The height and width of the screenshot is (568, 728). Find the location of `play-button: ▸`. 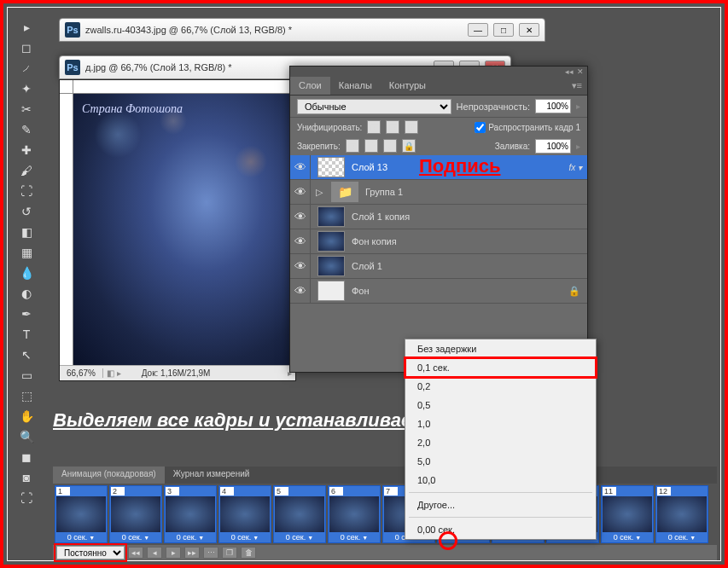

play-button: ▸ is located at coordinates (173, 553).